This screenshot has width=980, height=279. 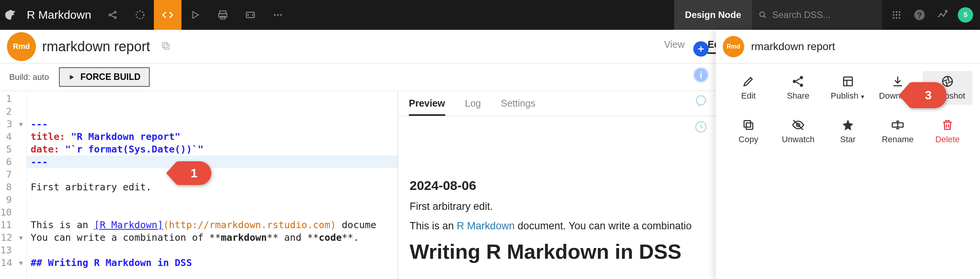 What do you see at coordinates (798, 131) in the screenshot?
I see `action-unwatch: Unwatch` at bounding box center [798, 131].